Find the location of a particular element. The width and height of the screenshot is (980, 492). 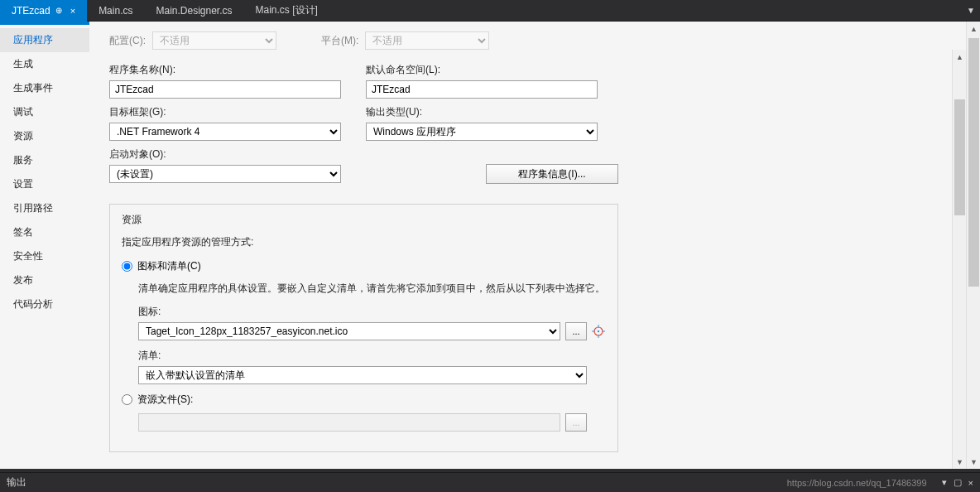

resource-file-browse-button: ... is located at coordinates (576, 422).